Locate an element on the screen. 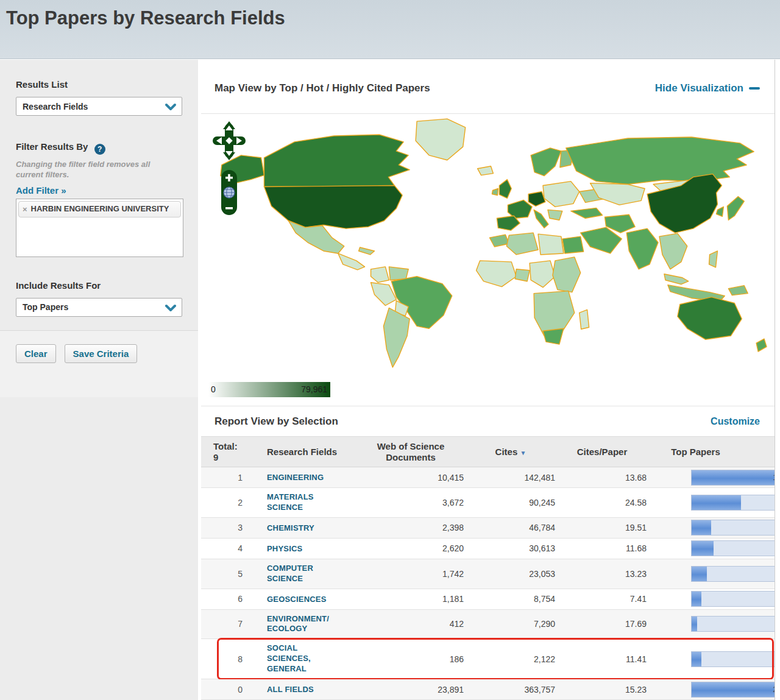 This screenshot has width=780, height=700. results-list-select: Research Fields is located at coordinates (99, 106).